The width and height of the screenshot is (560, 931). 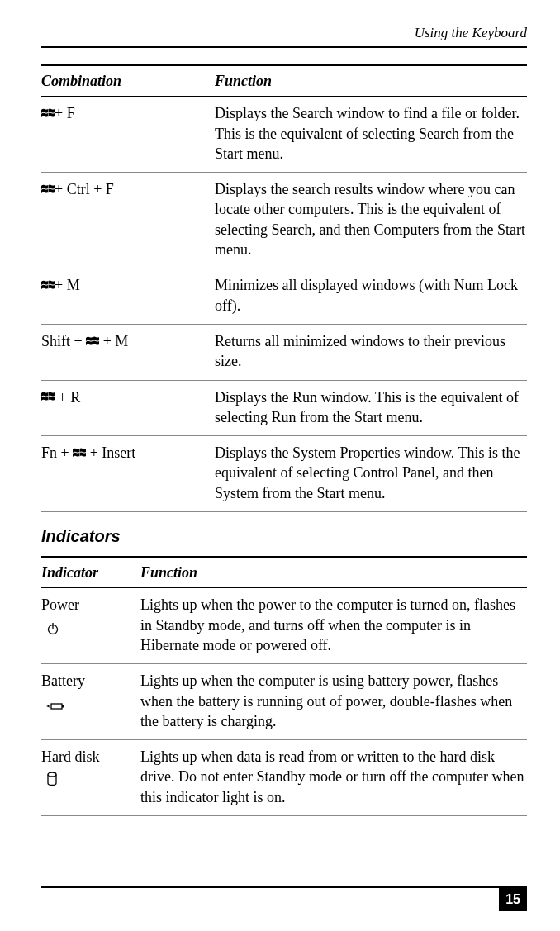 I want to click on combo-cell: Fn + + Insert, so click(x=128, y=473).